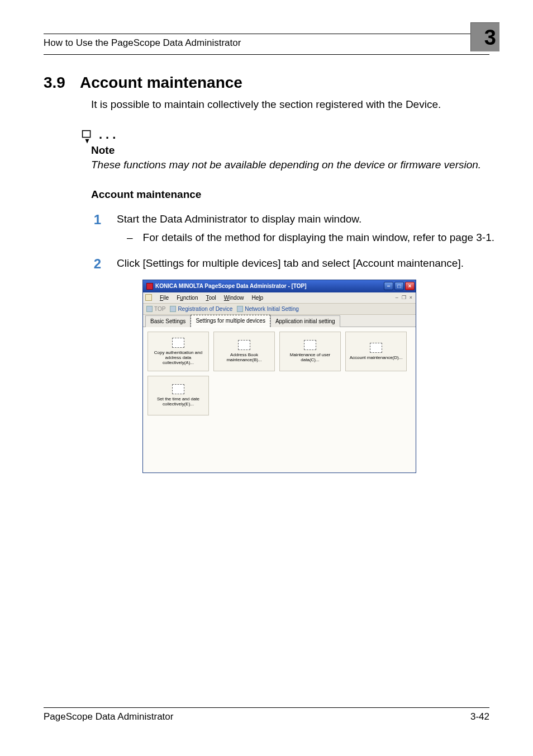  What do you see at coordinates (109, 135) in the screenshot?
I see `note-dots-icon: ...` at bounding box center [109, 135].